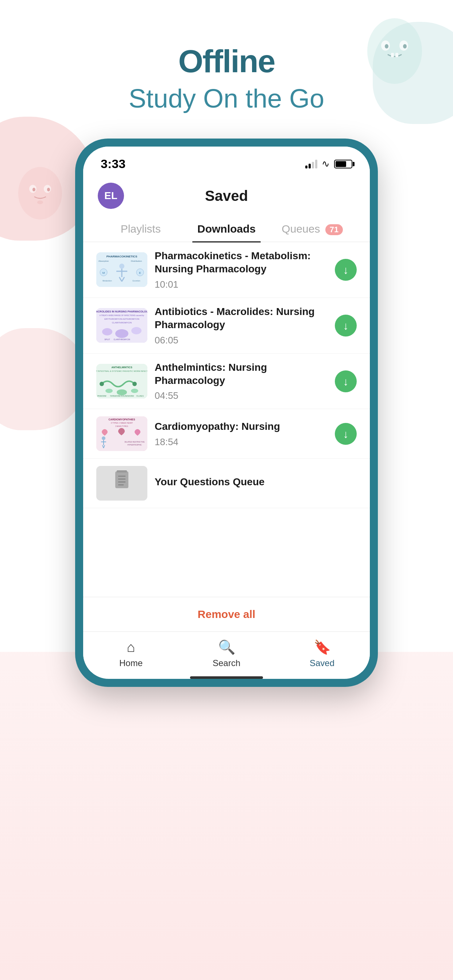 The image size is (453, 980). What do you see at coordinates (241, 426) in the screenshot?
I see `item-title: Cardiomyopathy: Nursing` at bounding box center [241, 426].